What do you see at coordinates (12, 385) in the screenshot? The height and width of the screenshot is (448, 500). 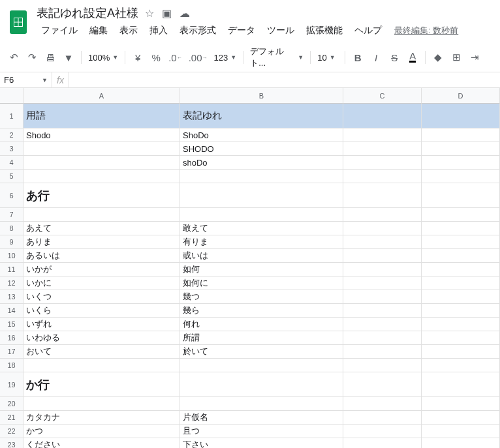 I see `row-header: 19` at bounding box center [12, 385].